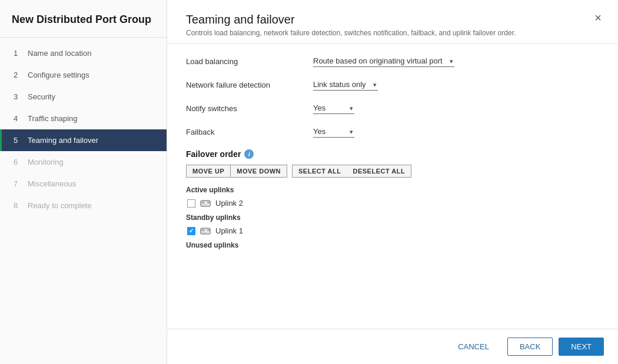 The width and height of the screenshot is (618, 364). I want to click on uplink1-icon, so click(205, 231).